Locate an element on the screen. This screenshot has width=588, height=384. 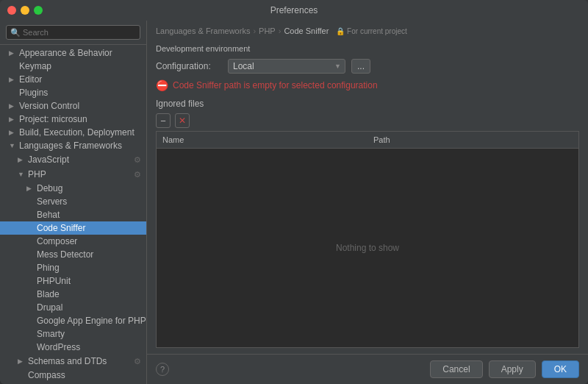
sidebar-item-javascript: ▶ JavaScript ⚙ is located at coordinates (74, 160).